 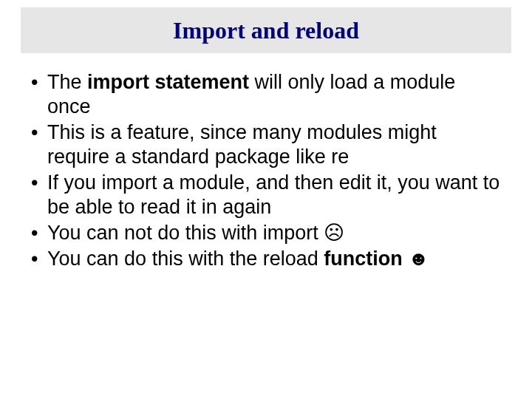 What do you see at coordinates (266, 259) in the screenshot?
I see `bullet-5: You can do this with the reload function…` at bounding box center [266, 259].